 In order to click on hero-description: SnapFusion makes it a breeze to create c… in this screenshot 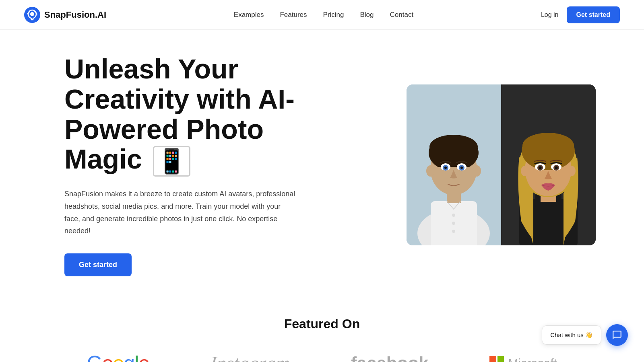, I will do `click(181, 212)`.